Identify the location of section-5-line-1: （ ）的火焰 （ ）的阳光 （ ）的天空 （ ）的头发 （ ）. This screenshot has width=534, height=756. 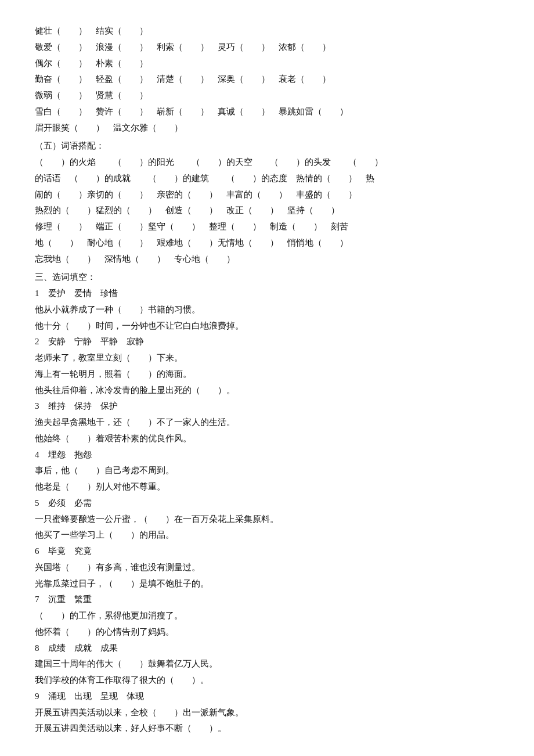
(267, 163).